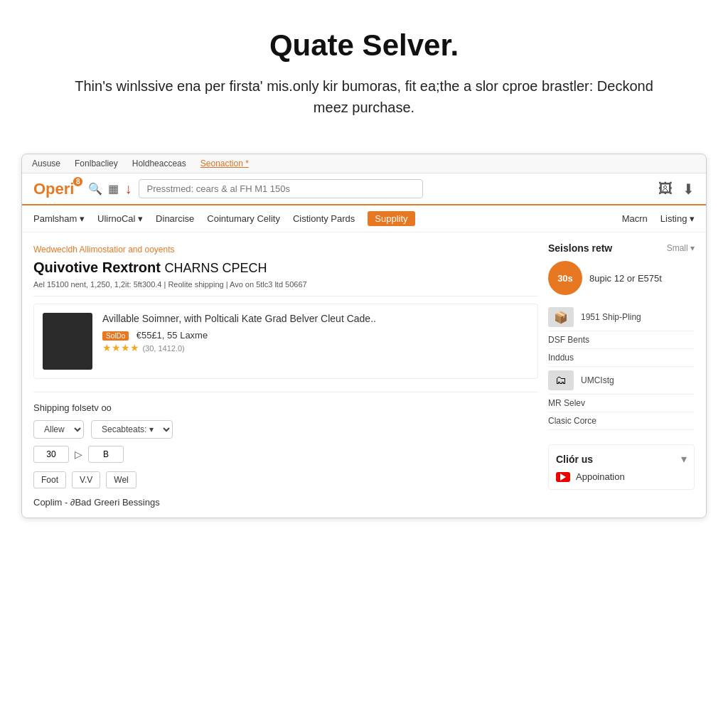 The height and width of the screenshot is (728, 728). Describe the element at coordinates (286, 267) in the screenshot. I see `product-title: Quivotive Rextront CHARNS CPECH` at that location.